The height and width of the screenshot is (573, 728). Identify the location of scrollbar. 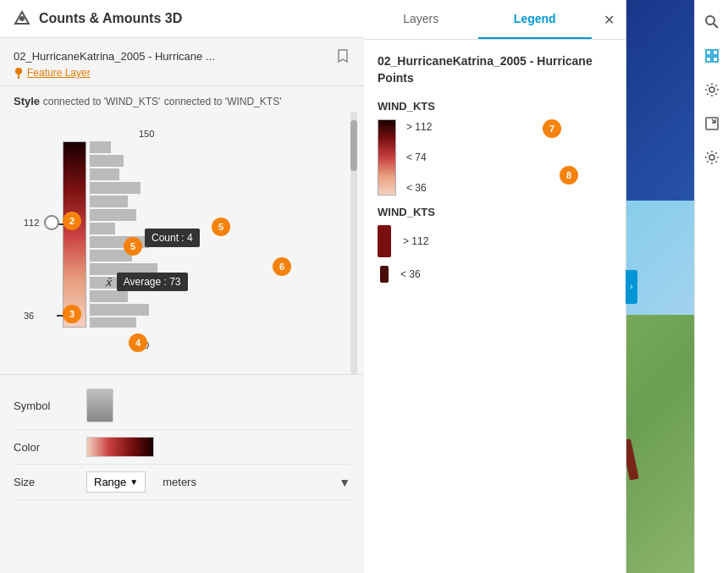
(354, 243).